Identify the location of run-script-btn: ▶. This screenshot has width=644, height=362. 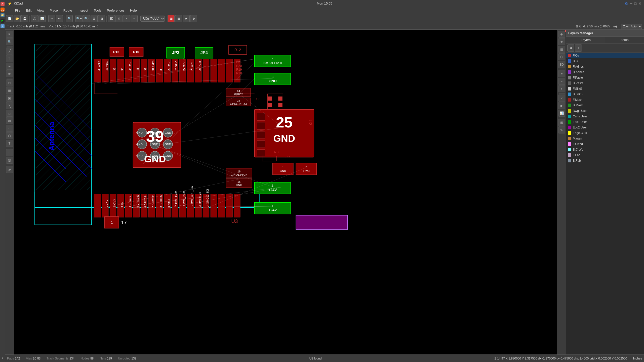
(562, 106).